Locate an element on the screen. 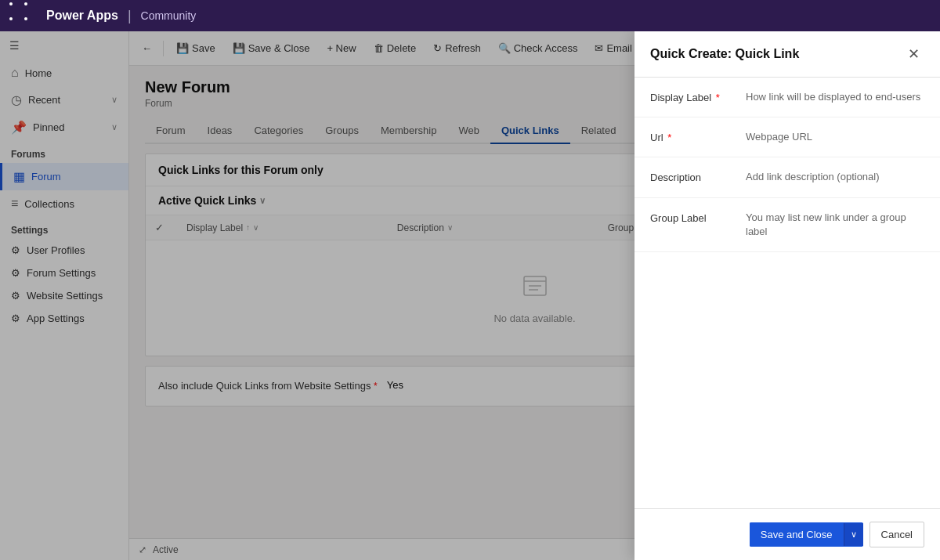 This screenshot has height=560, width=940. qc-url-value: Webpage URL is located at coordinates (835, 137).